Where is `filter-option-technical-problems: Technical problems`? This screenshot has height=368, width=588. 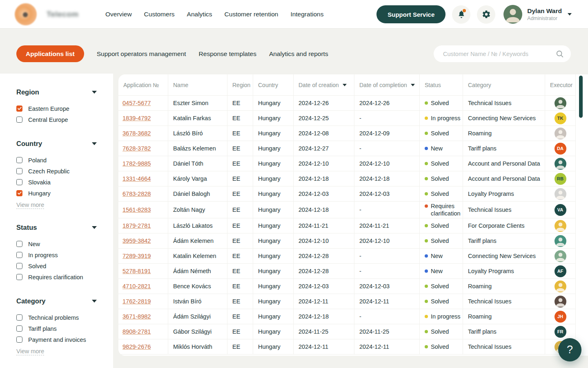
filter-option-technical-problems: Technical problems is located at coordinates (56, 317).